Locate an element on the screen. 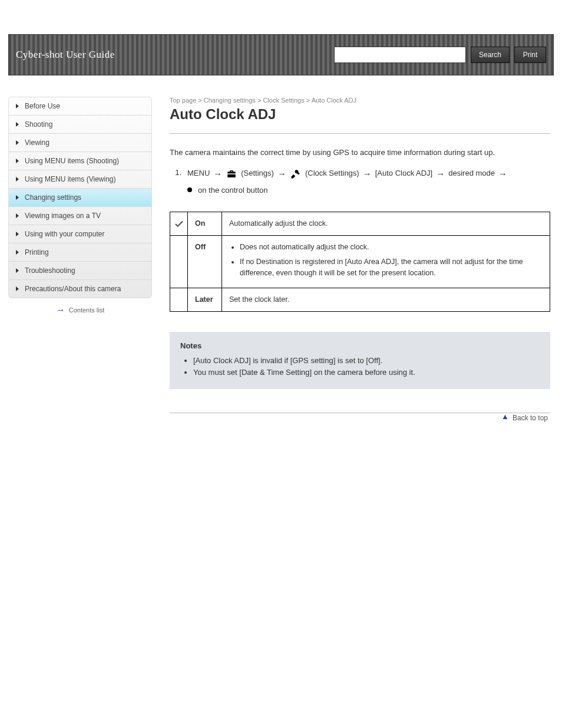 The height and width of the screenshot is (728, 562). check-icon is located at coordinates (179, 223).